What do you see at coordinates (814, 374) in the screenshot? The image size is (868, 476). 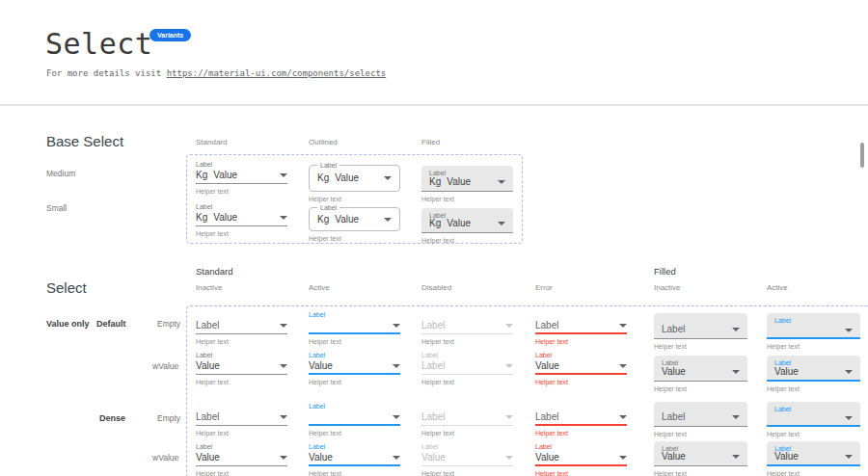 I see `select-filled-active-wvalue: Label Value Helper text` at bounding box center [814, 374].